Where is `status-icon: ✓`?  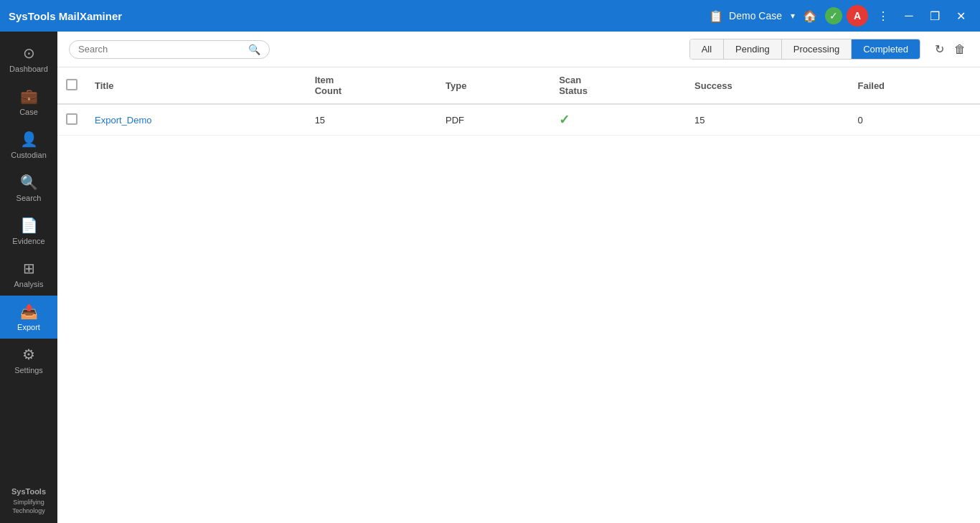
status-icon: ✓ is located at coordinates (834, 16).